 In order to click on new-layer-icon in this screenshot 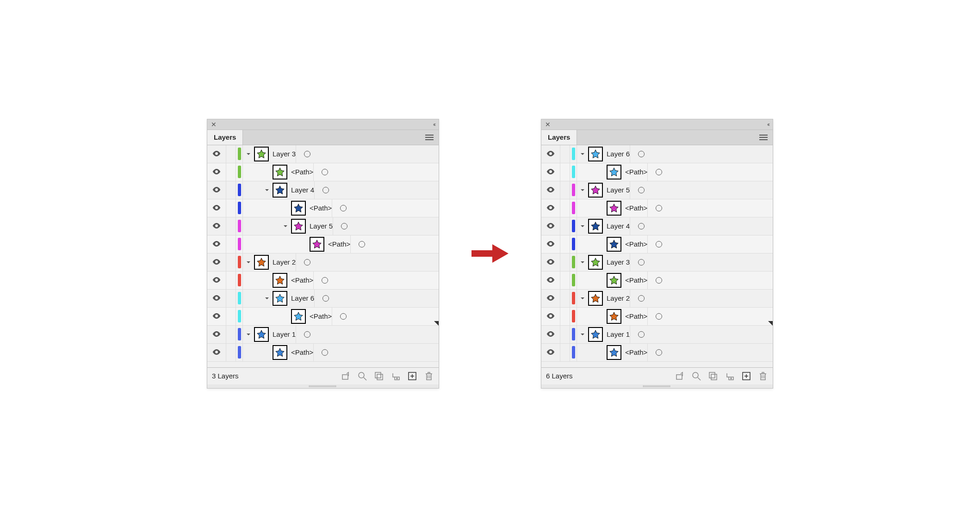, I will do `click(412, 376)`.